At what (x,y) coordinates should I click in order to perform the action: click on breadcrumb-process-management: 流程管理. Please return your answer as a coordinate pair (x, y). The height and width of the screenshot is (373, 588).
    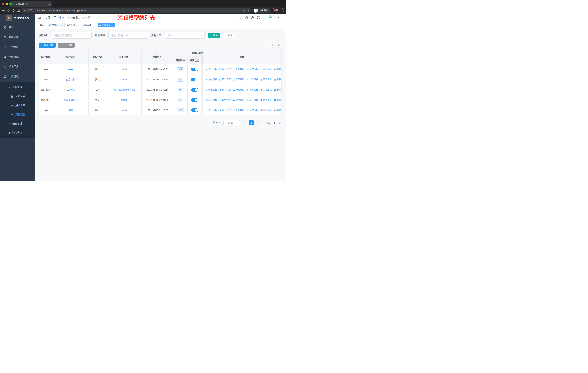
    Looking at the image, I should click on (73, 18).